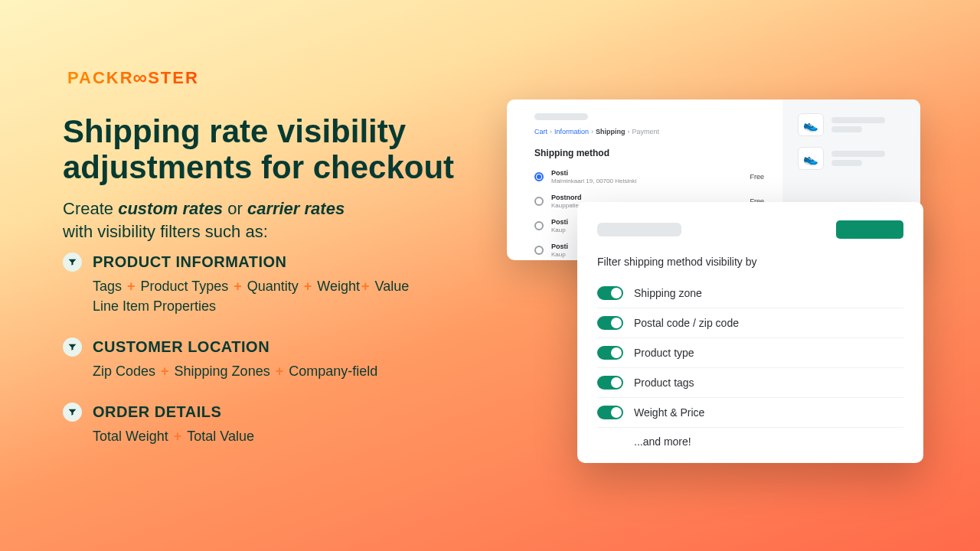  What do you see at coordinates (668, 293) in the screenshot?
I see `filter-label: Shipping zone` at bounding box center [668, 293].